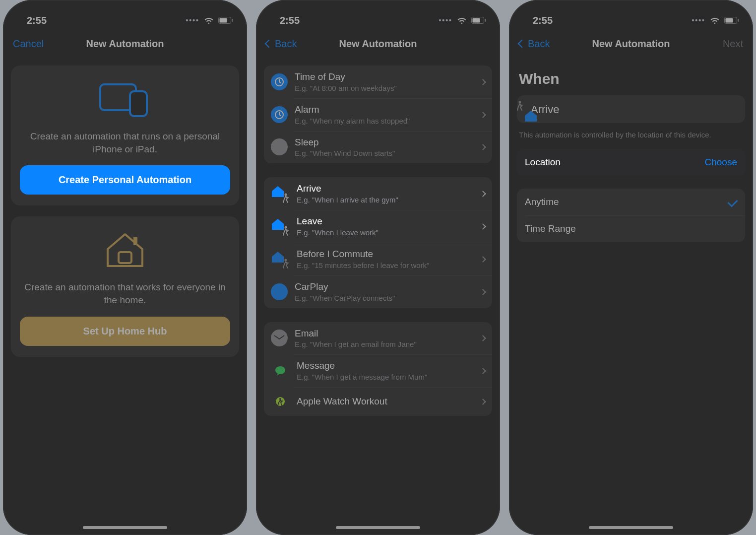 This screenshot has height=535, width=756. What do you see at coordinates (378, 242) in the screenshot?
I see `trigger-group: ArriveE.g. "When I arrive at the gym"Lea…` at bounding box center [378, 242].